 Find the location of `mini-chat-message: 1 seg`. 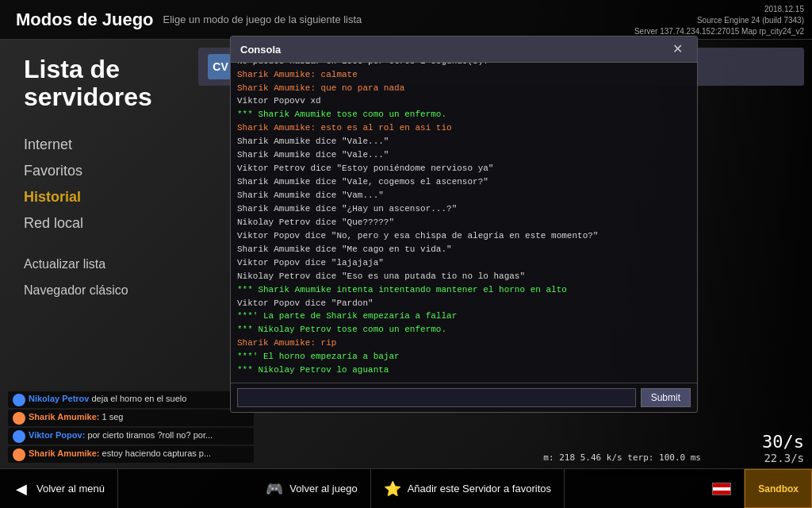

mini-chat-message: 1 seg is located at coordinates (113, 417).